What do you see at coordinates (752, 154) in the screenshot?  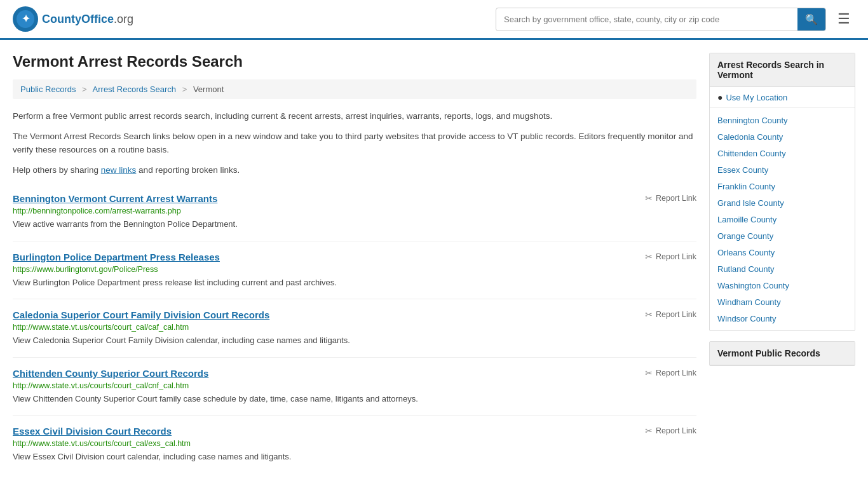 I see `county-link: Chittenden County` at bounding box center [752, 154].